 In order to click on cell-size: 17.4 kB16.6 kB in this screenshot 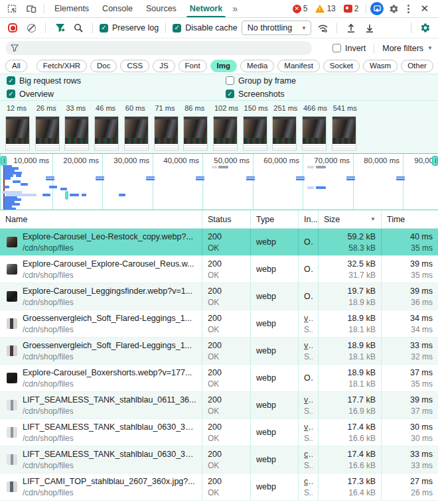, I will do `click(350, 432)`.